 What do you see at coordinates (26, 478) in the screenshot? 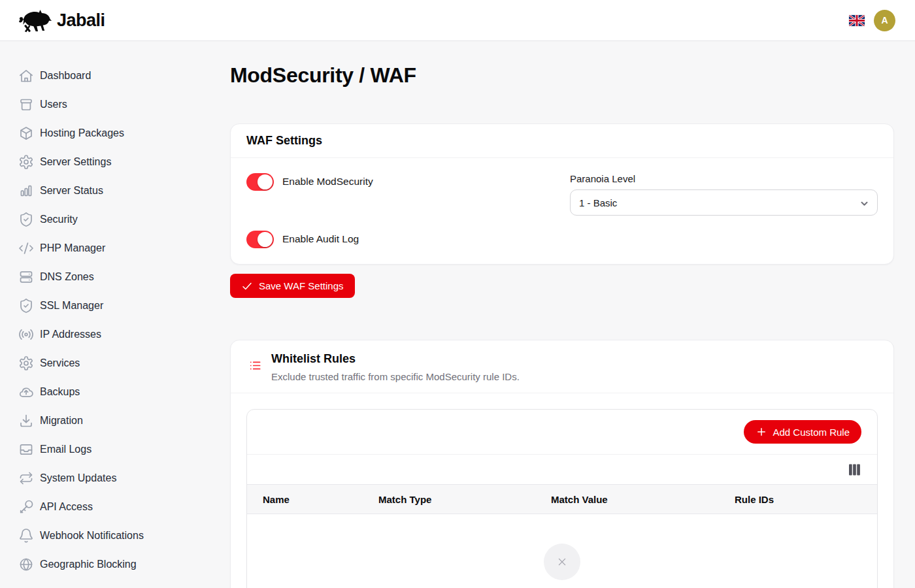
I see `repeat-icon` at bounding box center [26, 478].